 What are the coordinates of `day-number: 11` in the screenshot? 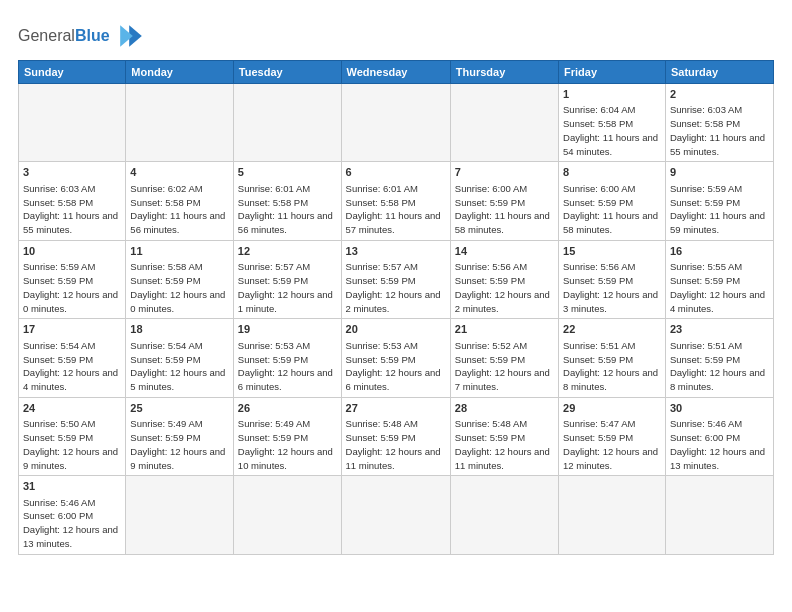 It's located at (180, 252).